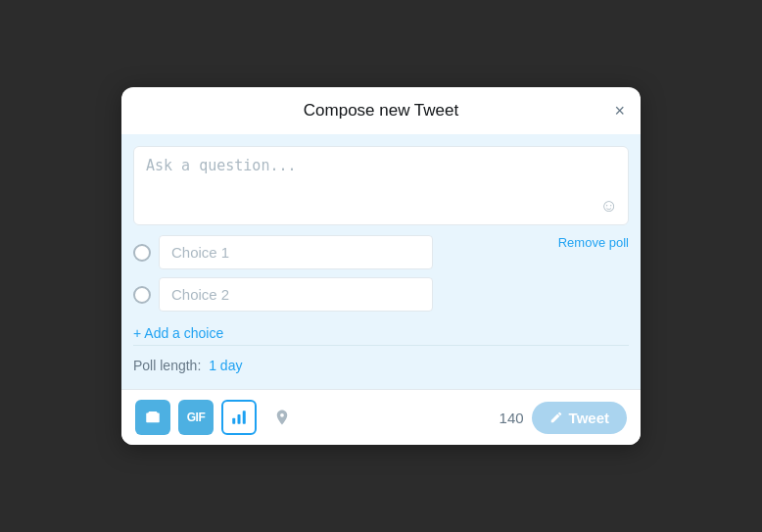 The height and width of the screenshot is (532, 762). I want to click on tweet-button: Tweet, so click(580, 417).